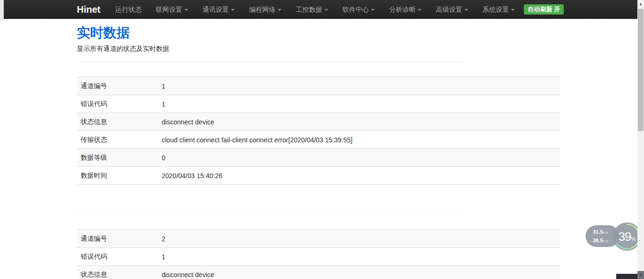 The image size is (644, 279). Describe the element at coordinates (319, 49) in the screenshot. I see `page-subtitle: 显示所有通道的状态及实时数据` at that location.